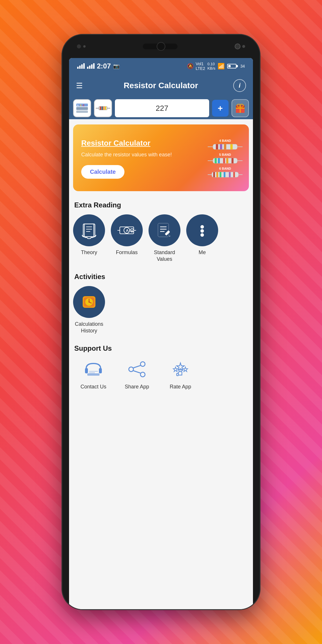 The width and height of the screenshot is (322, 644). Describe the element at coordinates (89, 310) in the screenshot. I see `calculations-history-item: CalculationsHistory` at that location.